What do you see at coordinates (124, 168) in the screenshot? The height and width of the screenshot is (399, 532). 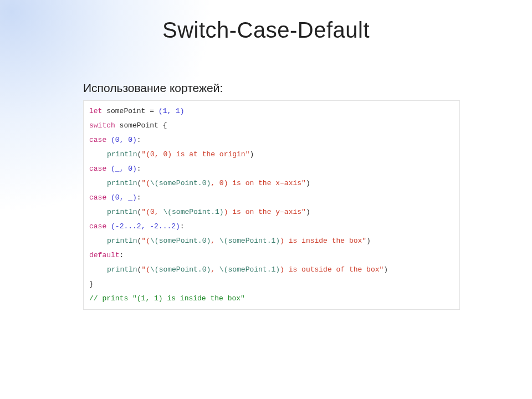 I see `literal: (_, 0)` at bounding box center [124, 168].